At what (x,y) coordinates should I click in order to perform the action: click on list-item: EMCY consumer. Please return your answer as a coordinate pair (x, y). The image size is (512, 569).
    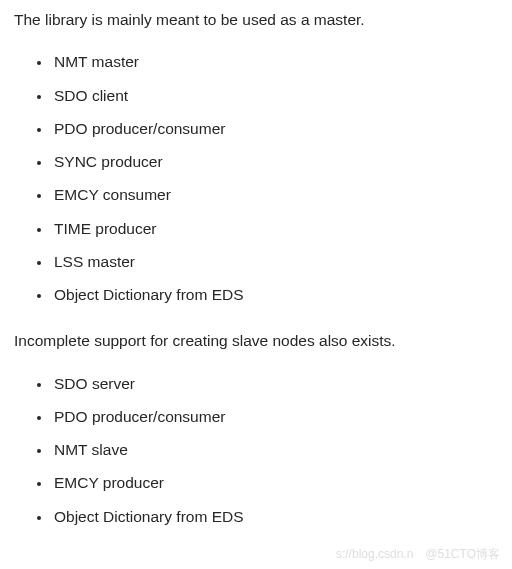
    Looking at the image, I should click on (275, 194).